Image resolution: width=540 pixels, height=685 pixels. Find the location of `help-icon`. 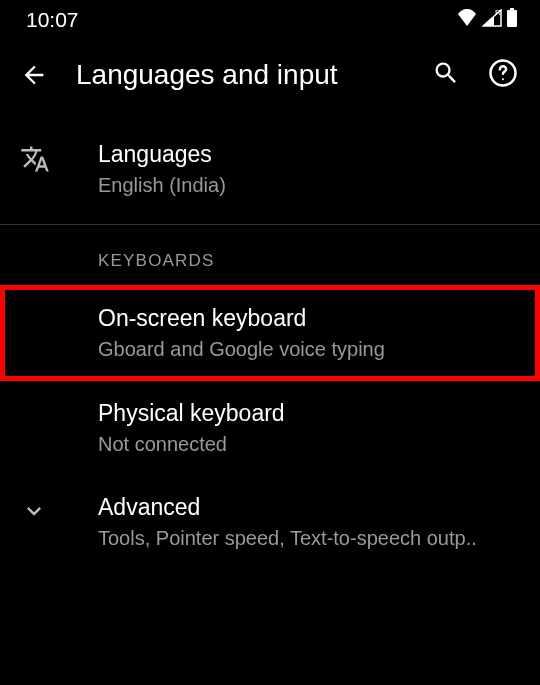

help-icon is located at coordinates (503, 73).